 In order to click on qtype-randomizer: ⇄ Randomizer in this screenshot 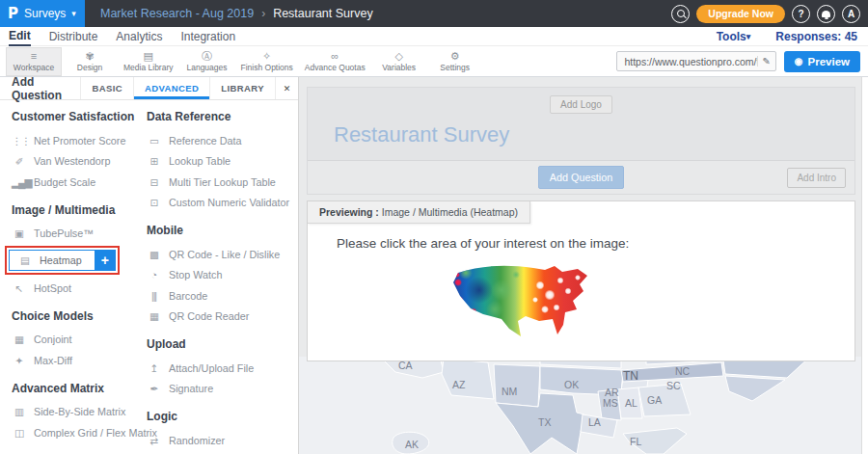, I will do `click(220, 441)`.